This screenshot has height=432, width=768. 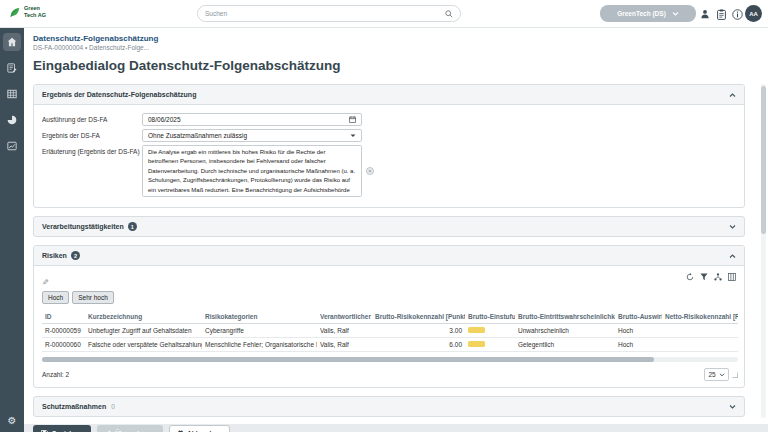 What do you see at coordinates (12, 146) in the screenshot?
I see `chart-image-icon` at bounding box center [12, 146].